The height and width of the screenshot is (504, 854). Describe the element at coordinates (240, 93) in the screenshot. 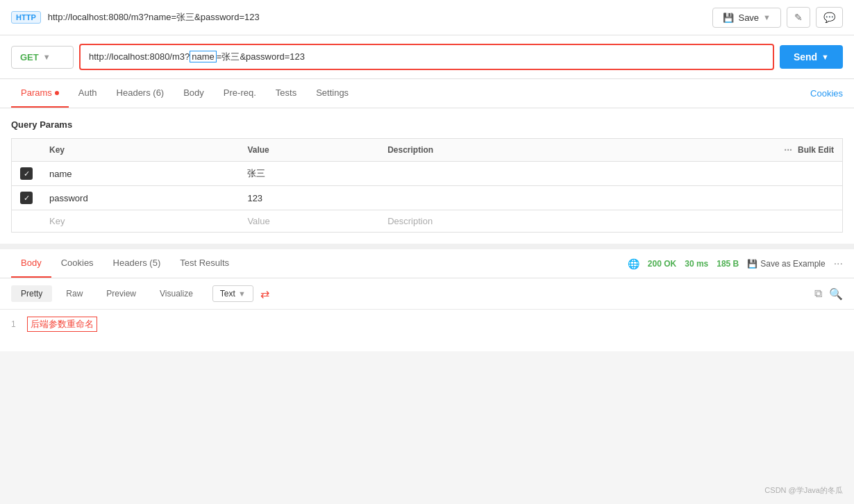

I see `tab-prereq-label: Pre-req.` at that location.